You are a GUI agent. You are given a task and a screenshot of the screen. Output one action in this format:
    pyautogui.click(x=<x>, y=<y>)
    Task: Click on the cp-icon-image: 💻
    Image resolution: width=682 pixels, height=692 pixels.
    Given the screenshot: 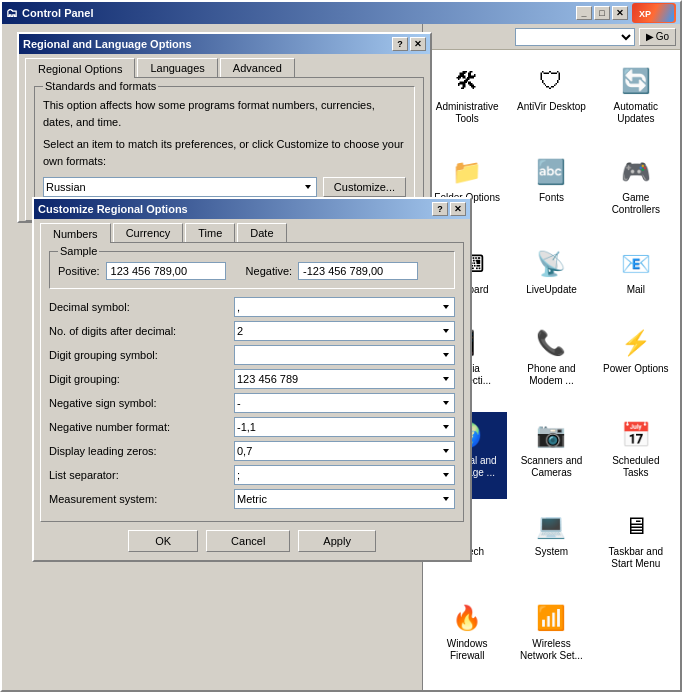 What is the action you would take?
    pyautogui.click(x=551, y=526)
    